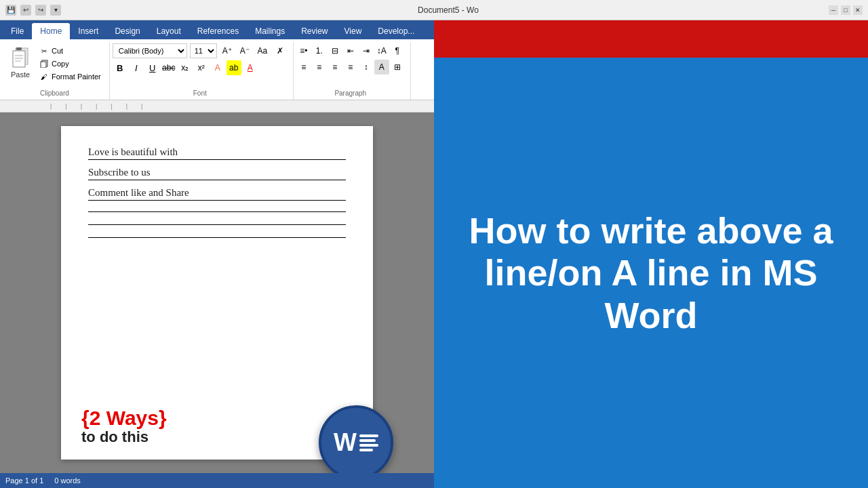  Describe the element at coordinates (24, 481) in the screenshot. I see `page-info: Page 1 of 1` at that location.